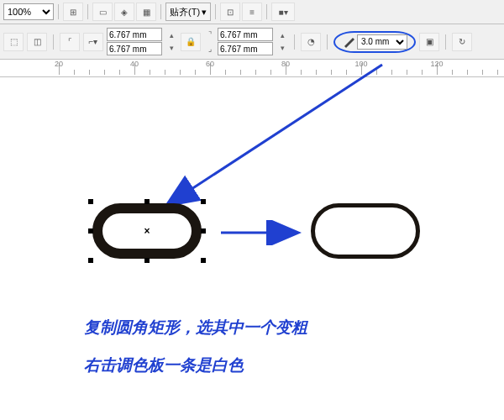 Image resolution: width=504 pixels, height=420 pixels. I want to click on combine-icon: ◫, so click(37, 42).